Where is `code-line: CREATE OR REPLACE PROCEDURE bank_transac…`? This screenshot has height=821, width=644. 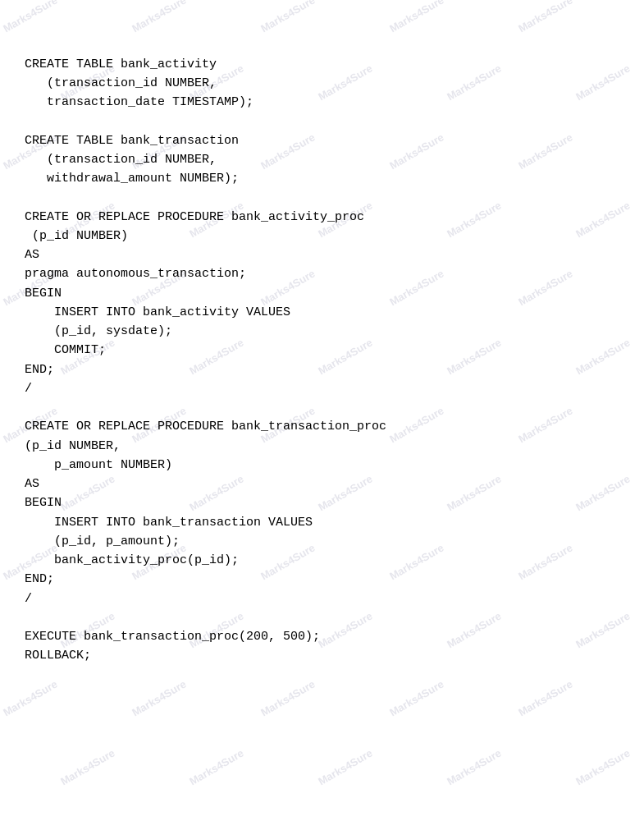
code-line: CREATE OR REPLACE PROCEDURE bank_transac… is located at coordinates (322, 427).